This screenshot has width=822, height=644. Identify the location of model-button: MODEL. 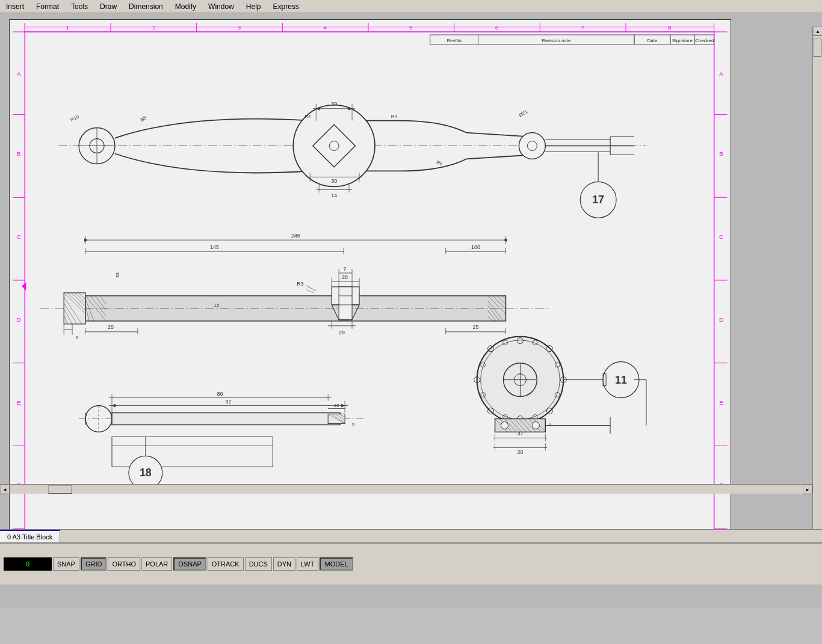
(336, 564).